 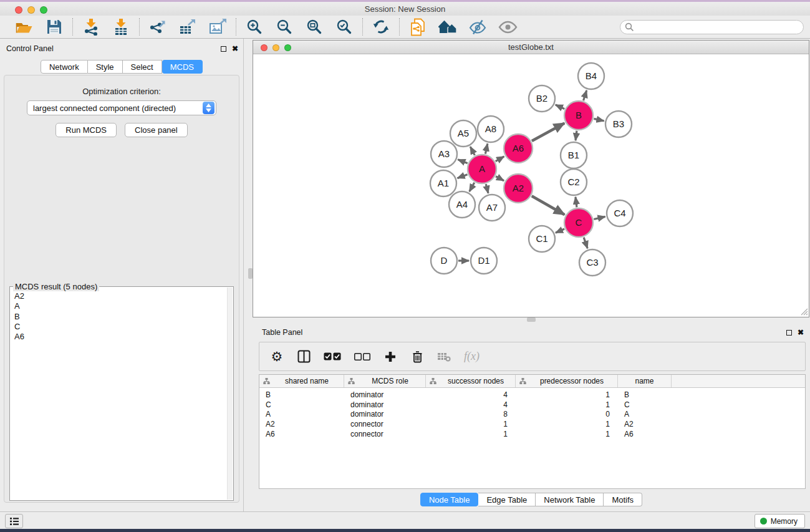 What do you see at coordinates (188, 27) in the screenshot?
I see `export-table-icon` at bounding box center [188, 27].